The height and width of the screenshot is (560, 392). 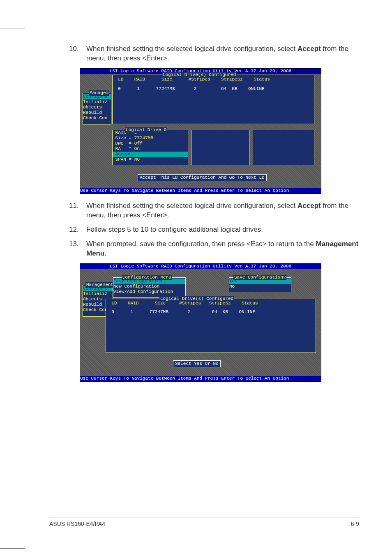 What do you see at coordinates (223, 230) in the screenshot?
I see `step-text: Follow steps 5 to 10 to configure additi…` at bounding box center [223, 230].